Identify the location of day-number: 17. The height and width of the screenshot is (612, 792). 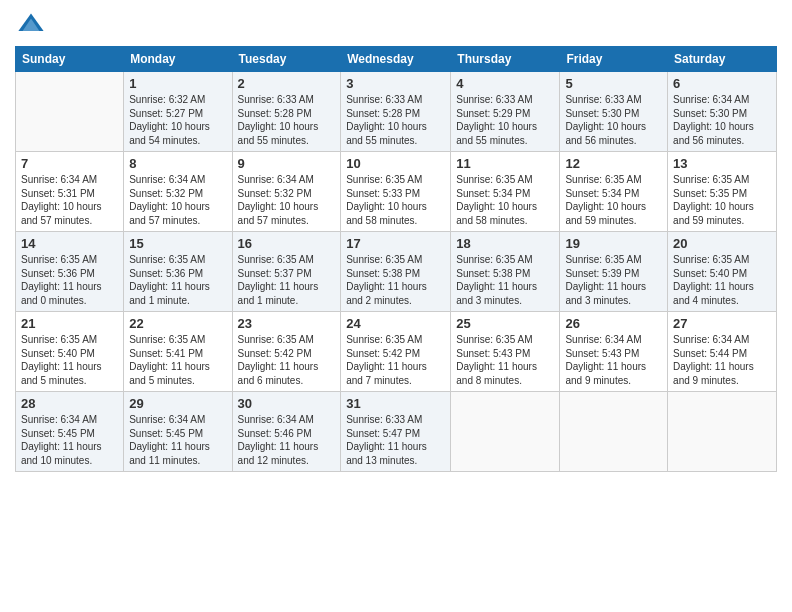
(396, 244).